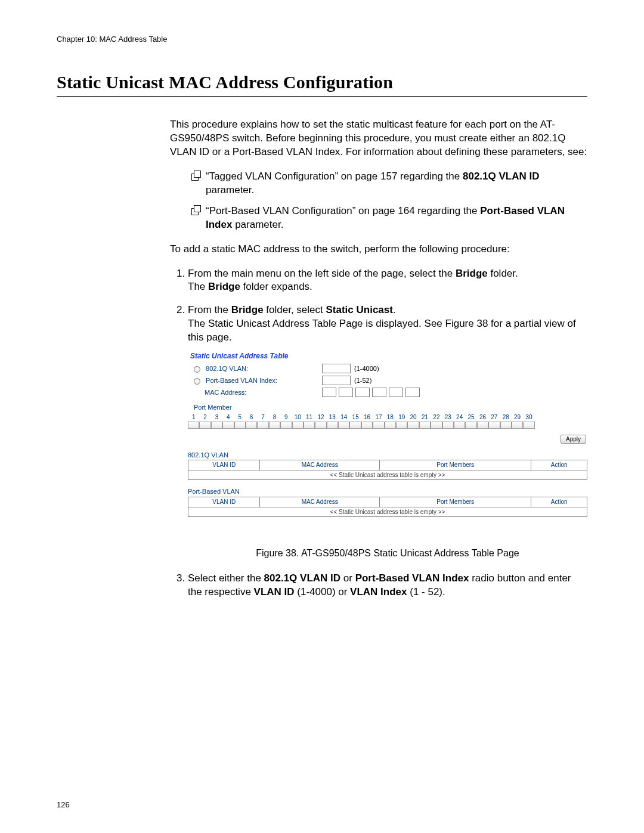 This screenshot has height=833, width=644. Describe the element at coordinates (388, 392) in the screenshot. I see `row-mac-address: MAC Address:` at that location.